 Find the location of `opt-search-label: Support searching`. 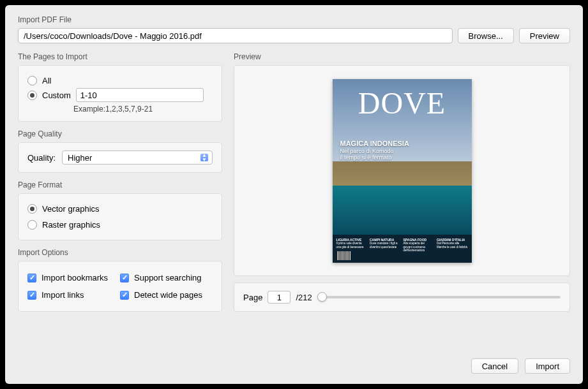

opt-search-label: Support searching is located at coordinates (168, 278).